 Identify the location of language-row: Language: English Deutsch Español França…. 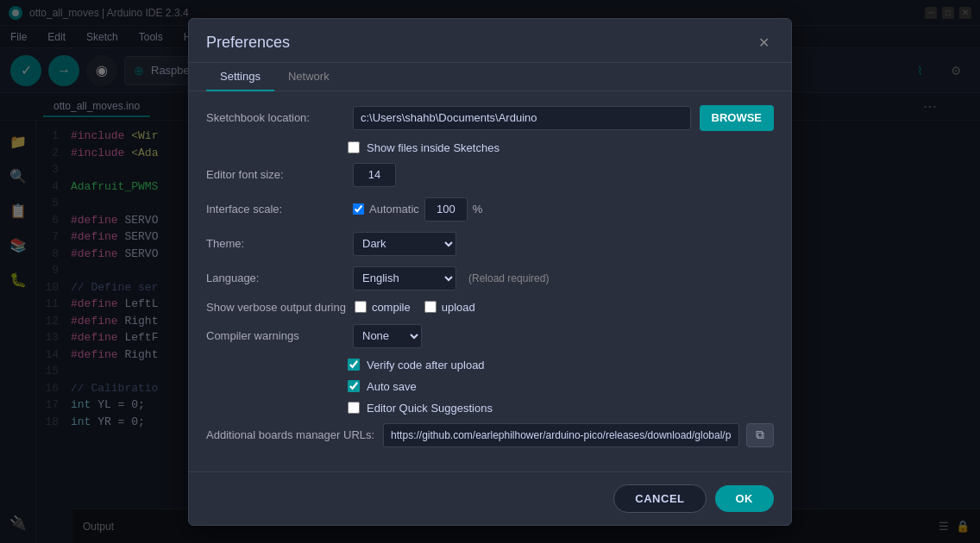
(490, 278).